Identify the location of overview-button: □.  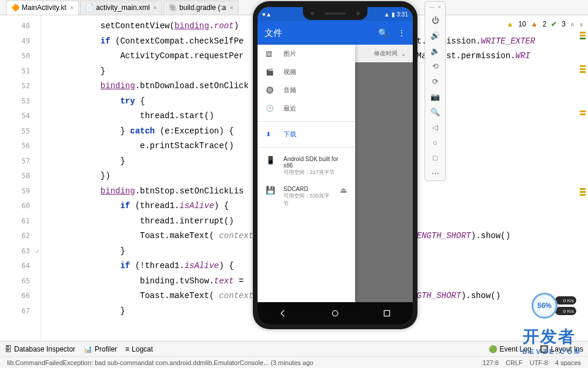
(435, 158).